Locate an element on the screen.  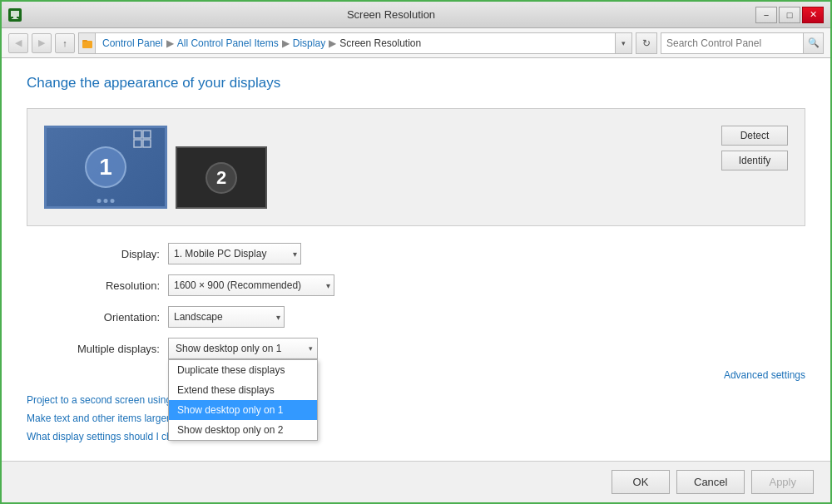
info-row: This is currently you Advanced settings is located at coordinates (416, 375).